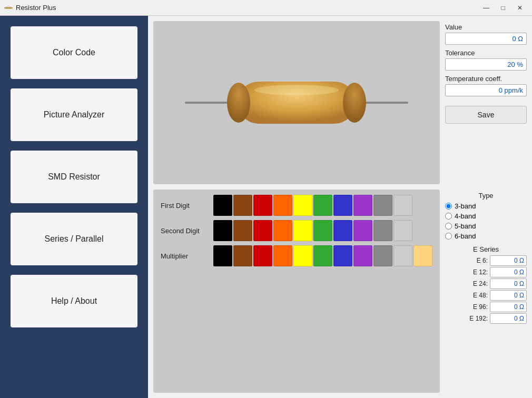 This screenshot has width=532, height=398. Describe the element at coordinates (297, 256) in the screenshot. I see `multiplier-row: Multiplier` at that location.